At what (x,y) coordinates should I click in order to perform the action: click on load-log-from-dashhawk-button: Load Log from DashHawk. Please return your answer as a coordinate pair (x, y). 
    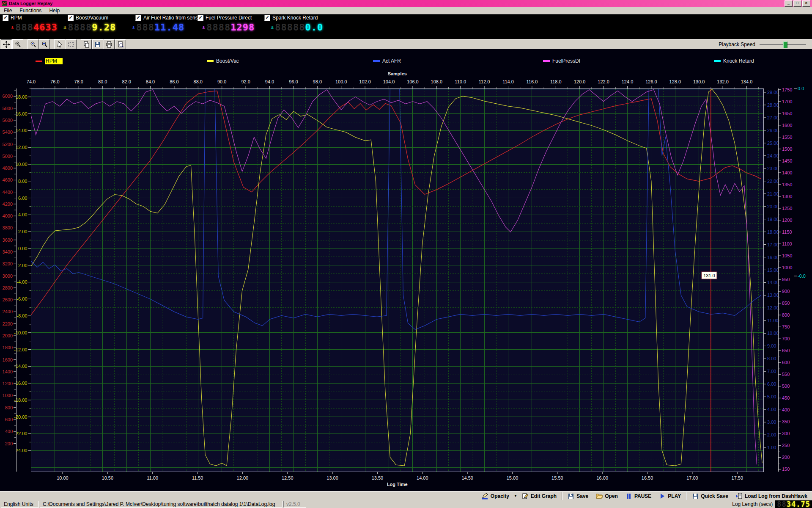
    Looking at the image, I should click on (771, 496).